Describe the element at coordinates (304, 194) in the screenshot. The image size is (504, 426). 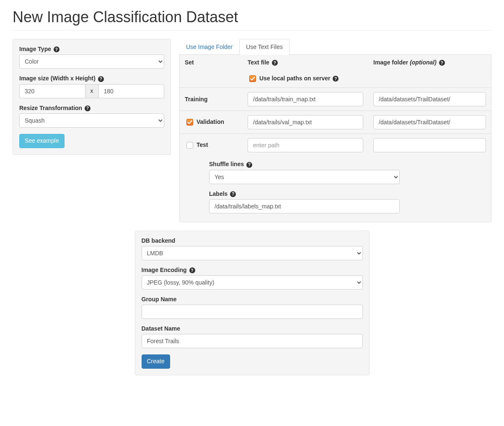
I see `labels-label: Labels ?` at that location.